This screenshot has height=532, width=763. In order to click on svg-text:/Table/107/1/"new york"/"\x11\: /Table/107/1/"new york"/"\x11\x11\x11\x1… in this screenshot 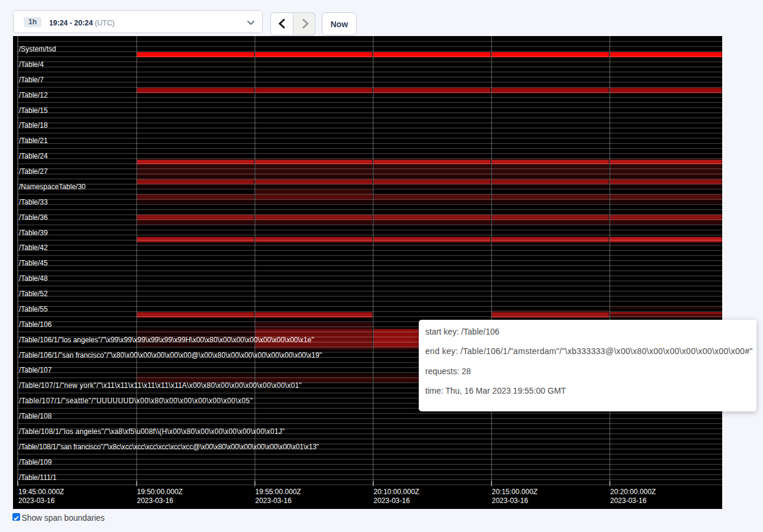, I will do `click(160, 385)`.